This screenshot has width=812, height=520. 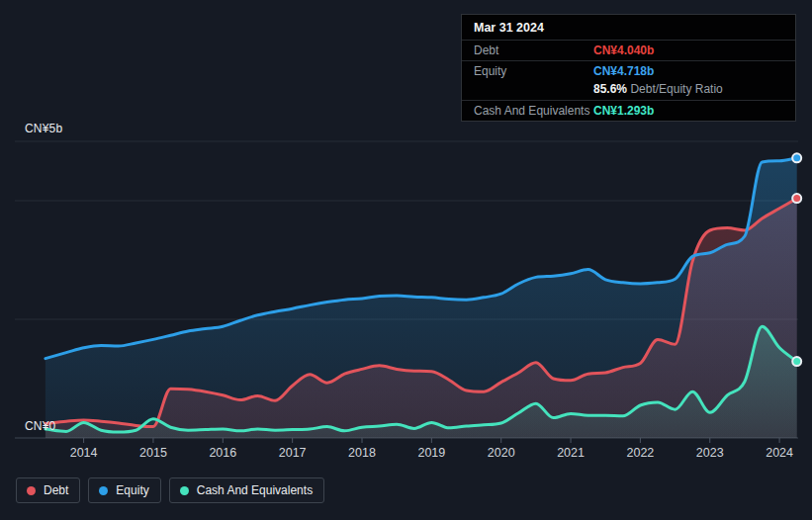 What do you see at coordinates (431, 453) in the screenshot?
I see `x-axis-label-2019: 2019` at bounding box center [431, 453].